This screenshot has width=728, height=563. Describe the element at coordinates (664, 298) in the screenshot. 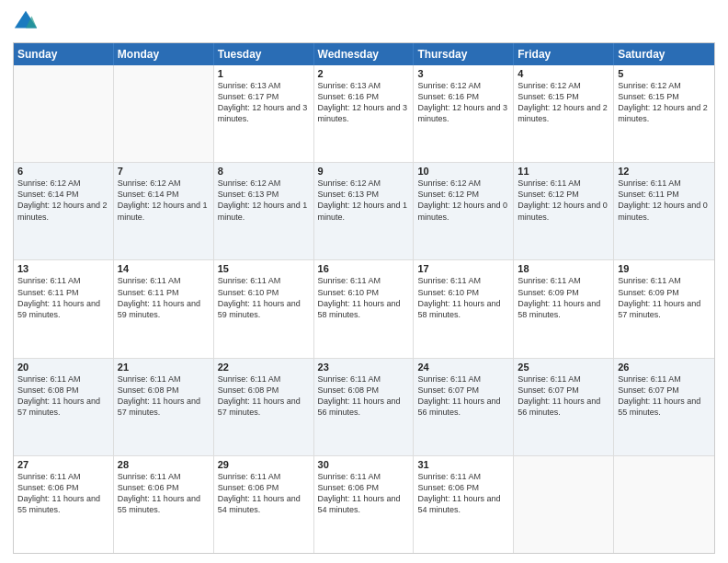

I see `cell-text: Sunrise: 6:11 AM Sunset: 6:09 PM Dayligh…` at that location.